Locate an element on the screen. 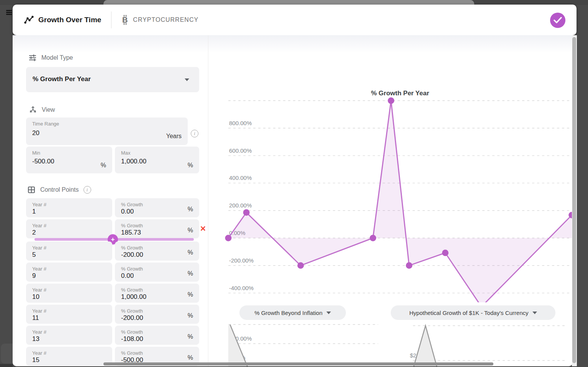  year-field: Year # 10 is located at coordinates (69, 293).